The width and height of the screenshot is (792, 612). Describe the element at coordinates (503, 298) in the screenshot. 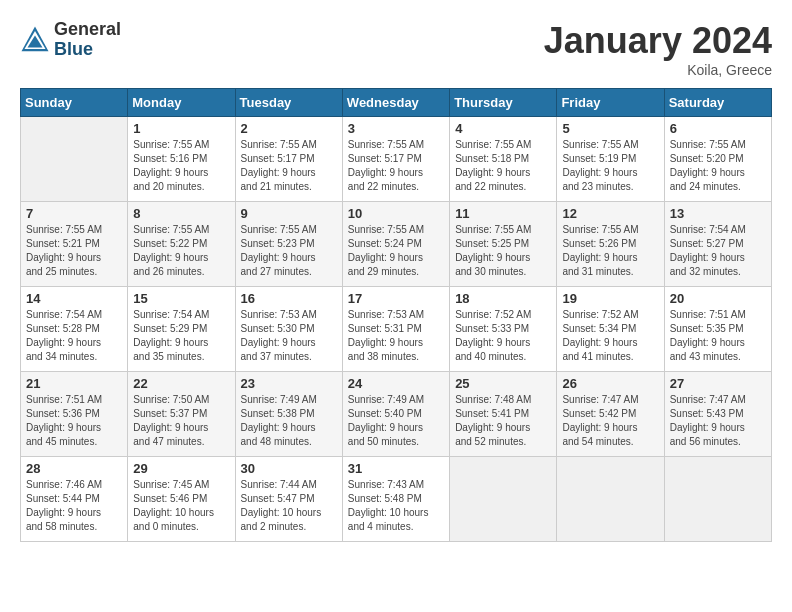

I see `day-number: 18` at that location.